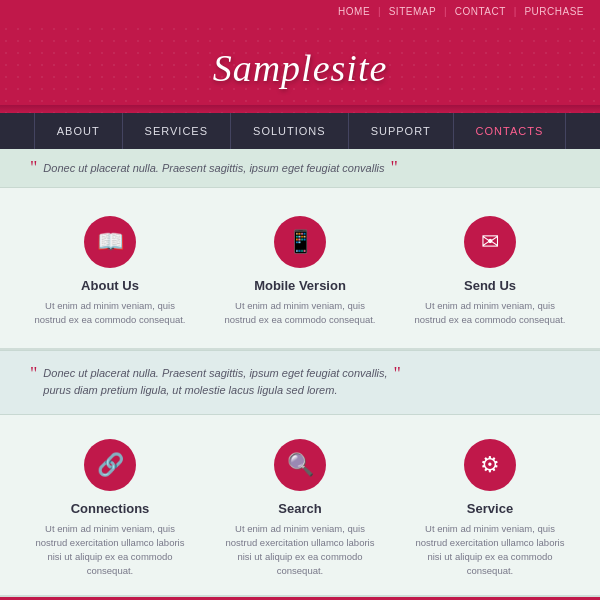 This screenshot has height=600, width=600. I want to click on card-connections: 🔗 Connections Ut enim ad minim veniam, q…, so click(110, 509).